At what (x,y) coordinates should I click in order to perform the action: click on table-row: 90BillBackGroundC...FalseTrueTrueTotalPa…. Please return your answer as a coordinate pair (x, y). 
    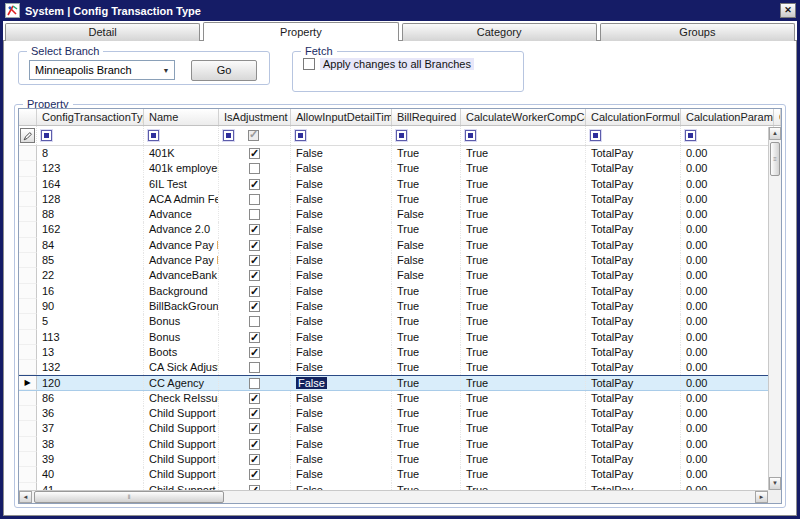
    Looking at the image, I should click on (400, 306).